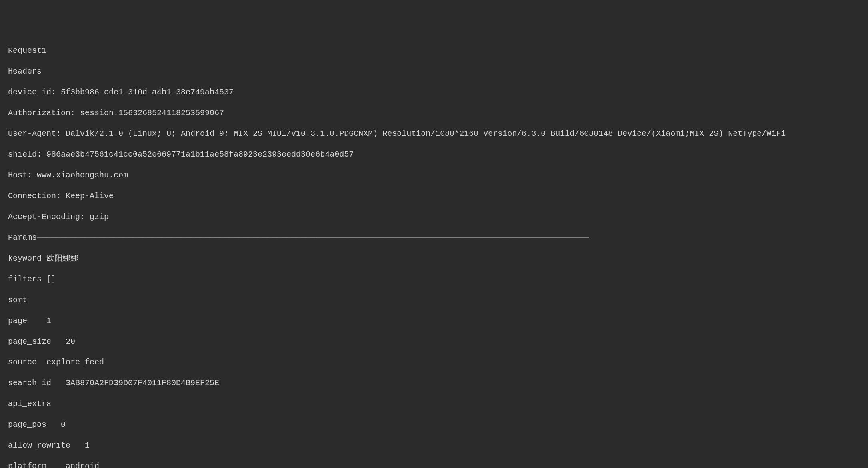  Describe the element at coordinates (434, 383) in the screenshot. I see `param-search-id: search_id 3AB870A2FD39D07F4011F80D4B9EF2…` at that location.